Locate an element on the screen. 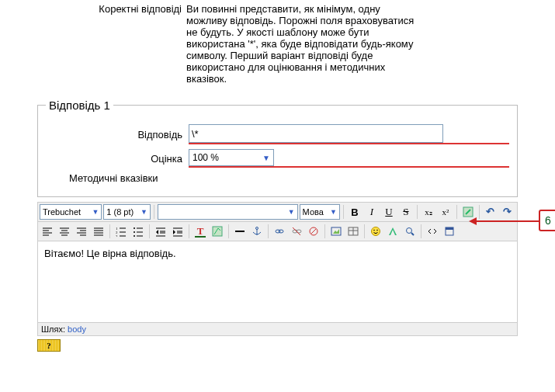  smiley-icon is located at coordinates (376, 231).